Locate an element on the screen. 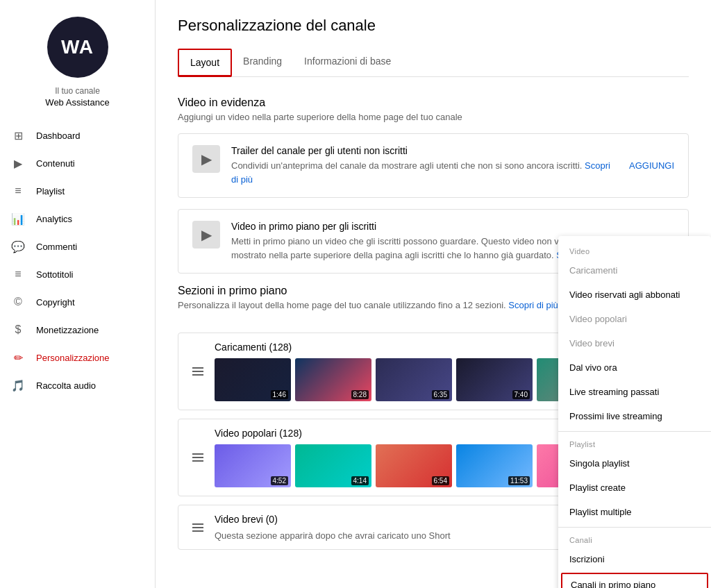 This screenshot has width=711, height=588. sidebar-item-analytics: 📊 Analytics is located at coordinates (78, 219).